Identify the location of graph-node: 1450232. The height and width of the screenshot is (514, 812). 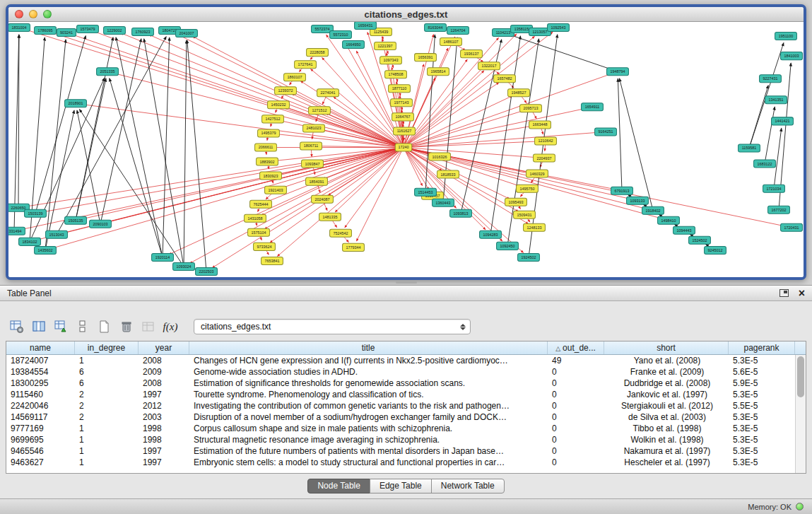
(278, 105).